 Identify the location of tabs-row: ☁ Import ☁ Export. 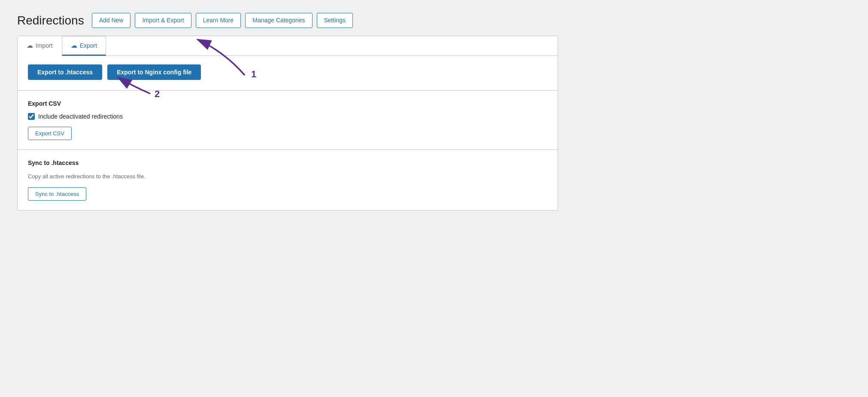
(288, 46).